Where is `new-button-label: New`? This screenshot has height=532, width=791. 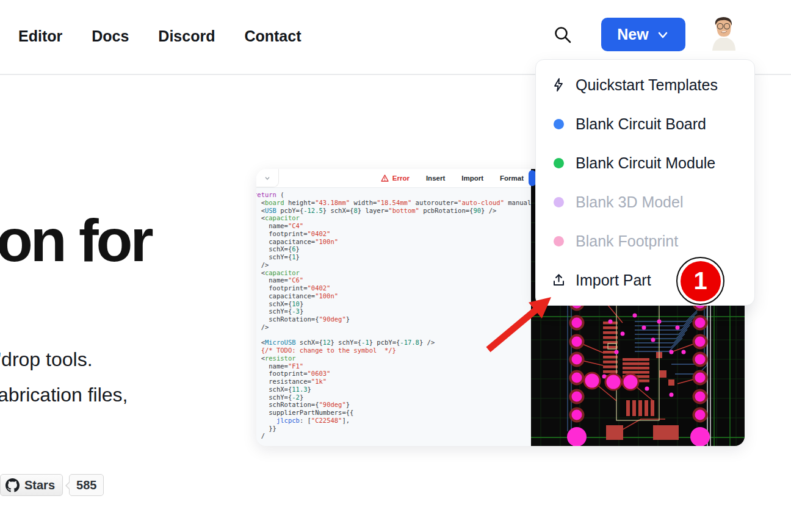
new-button-label: New is located at coordinates (632, 34).